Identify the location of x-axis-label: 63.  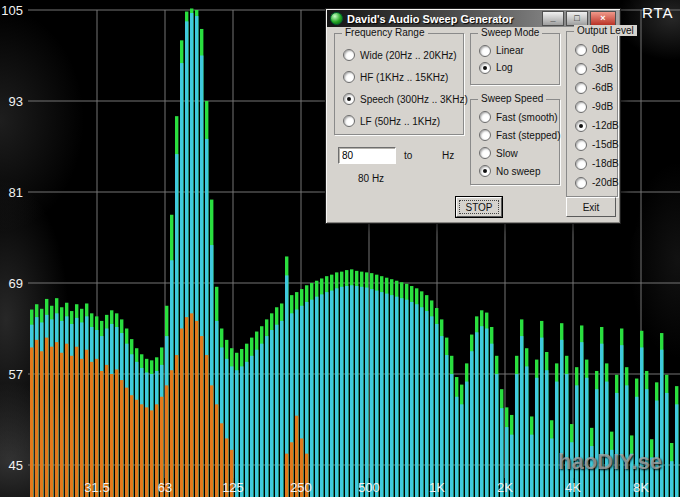
(165, 488).